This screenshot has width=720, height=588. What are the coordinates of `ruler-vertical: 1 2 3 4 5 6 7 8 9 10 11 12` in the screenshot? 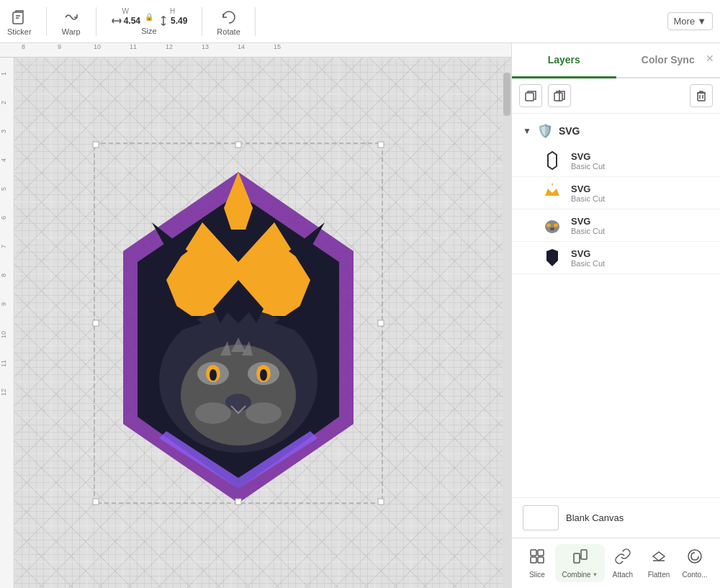 It's located at (7, 322).